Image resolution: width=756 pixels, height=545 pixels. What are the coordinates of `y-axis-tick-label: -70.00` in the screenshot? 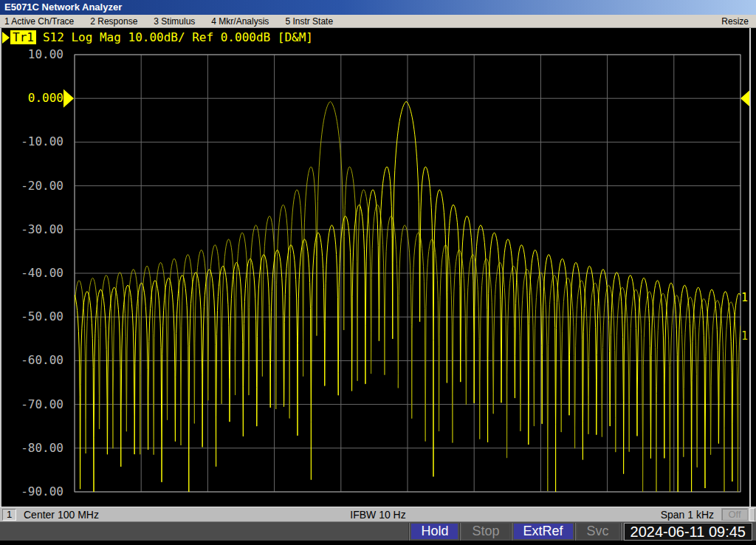 It's located at (40, 405).